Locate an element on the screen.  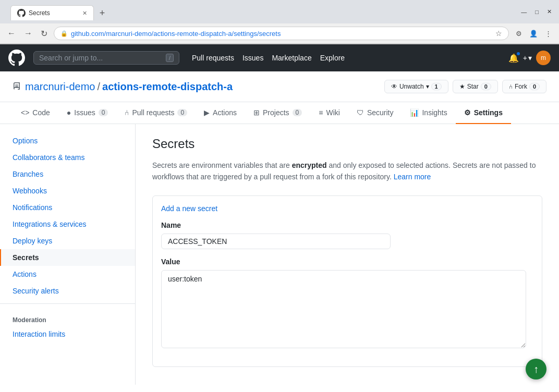
sidebar-item-integrations: Integrations & services is located at coordinates (68, 224).